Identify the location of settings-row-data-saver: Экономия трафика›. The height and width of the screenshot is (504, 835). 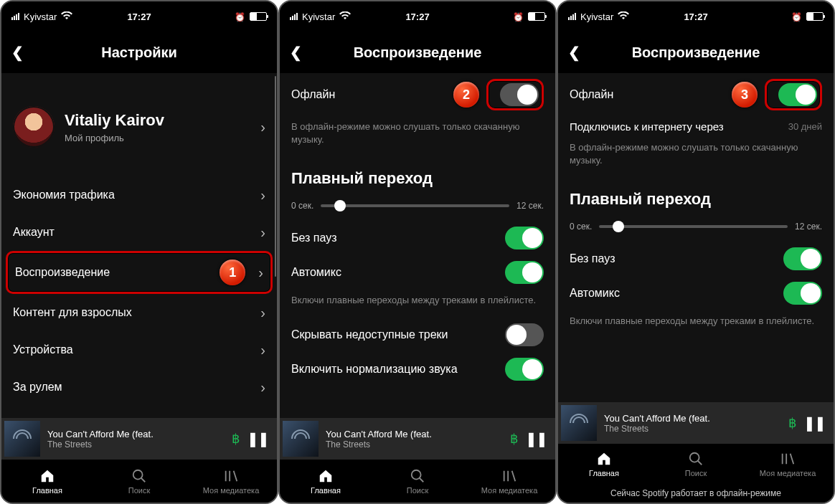
(139, 195).